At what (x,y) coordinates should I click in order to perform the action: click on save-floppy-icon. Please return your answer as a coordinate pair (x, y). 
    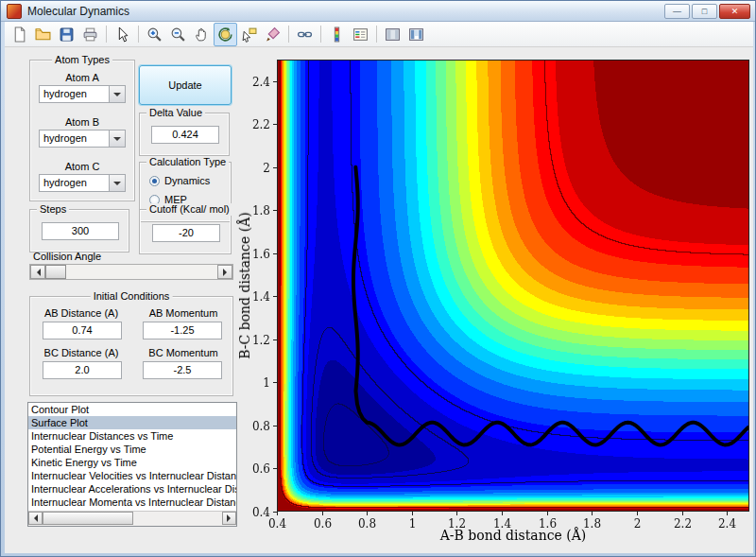
    Looking at the image, I should click on (66, 34).